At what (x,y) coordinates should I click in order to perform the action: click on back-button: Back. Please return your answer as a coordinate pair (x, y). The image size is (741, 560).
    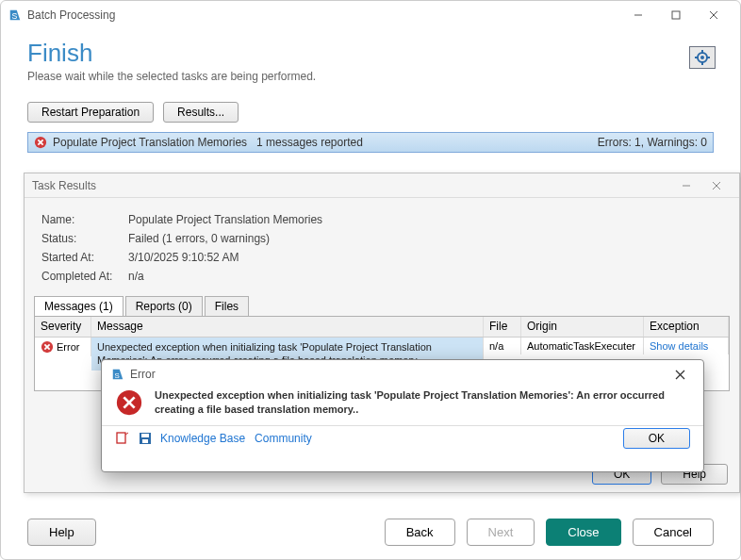
    Looking at the image, I should click on (420, 532).